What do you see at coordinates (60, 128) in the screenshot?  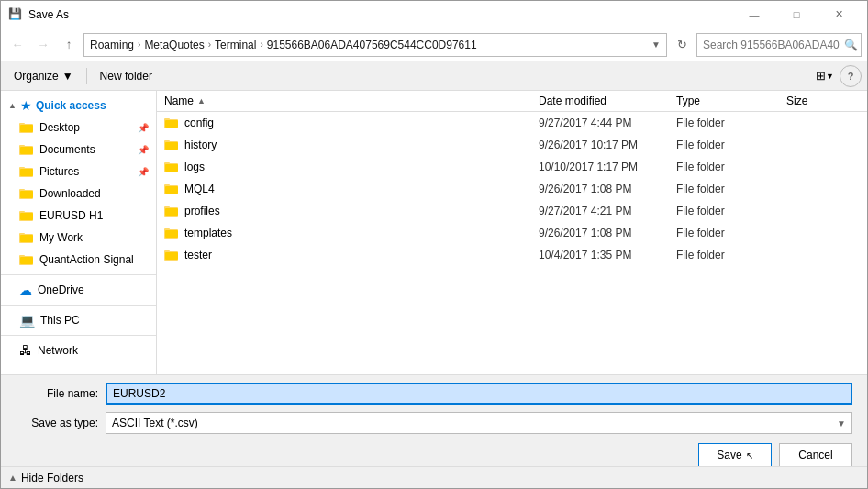 I see `sidebar-item-desktop-label: Desktop` at bounding box center [60, 128].